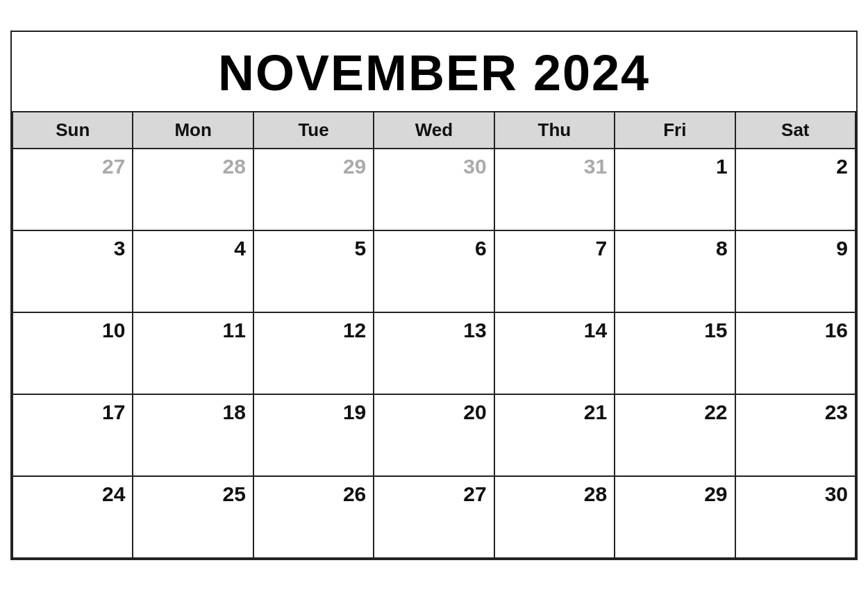 The width and height of the screenshot is (868, 590). I want to click on day-cell-w3-d3: 20, so click(435, 436).